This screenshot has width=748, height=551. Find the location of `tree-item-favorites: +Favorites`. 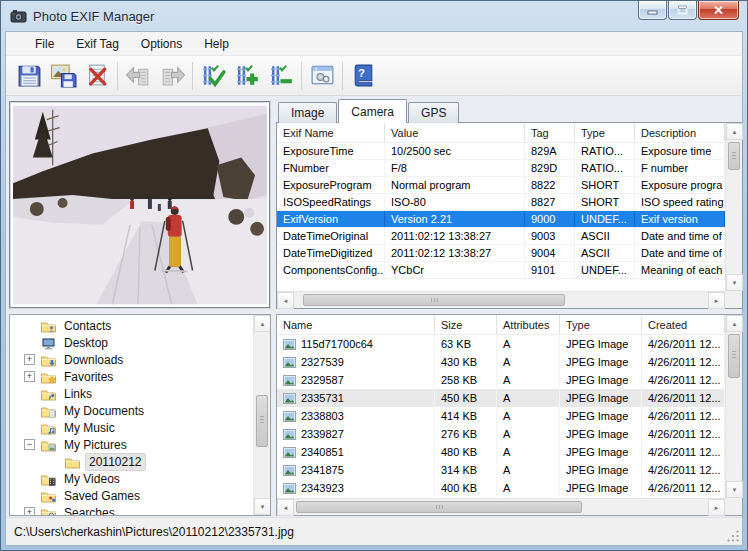

tree-item-favorites: +Favorites is located at coordinates (132, 376).